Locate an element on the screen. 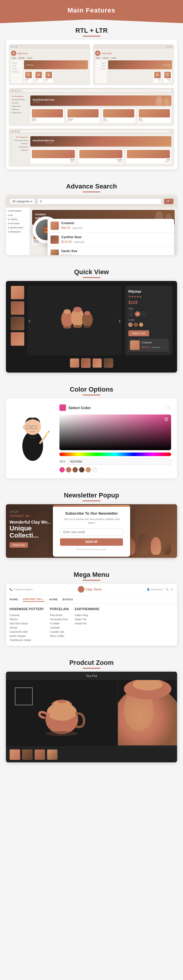  rtl-large-browser: All Categories Handmade Pottery Porcelai… is located at coordinates (91, 148).